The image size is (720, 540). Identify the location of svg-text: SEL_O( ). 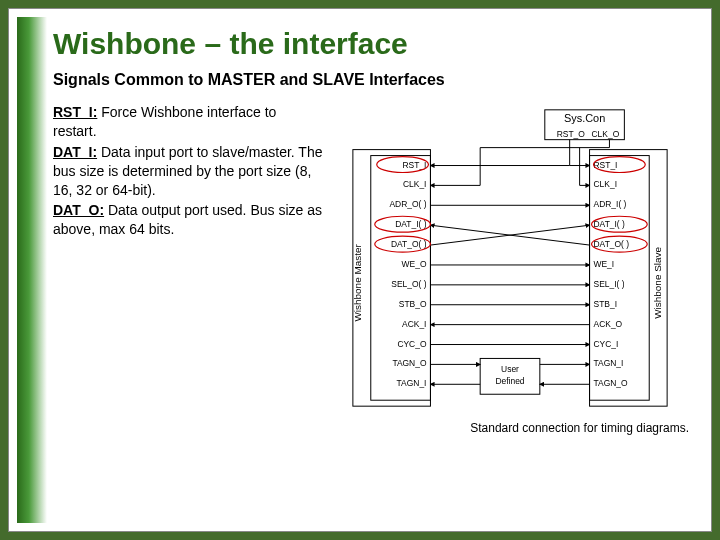
(408, 284).